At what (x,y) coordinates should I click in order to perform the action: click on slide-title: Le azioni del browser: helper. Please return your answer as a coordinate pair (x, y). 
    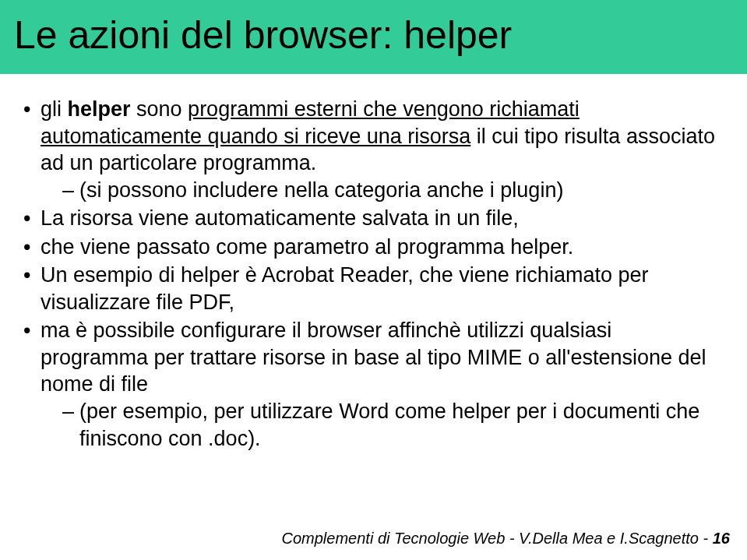
    Looking at the image, I should click on (374, 36).